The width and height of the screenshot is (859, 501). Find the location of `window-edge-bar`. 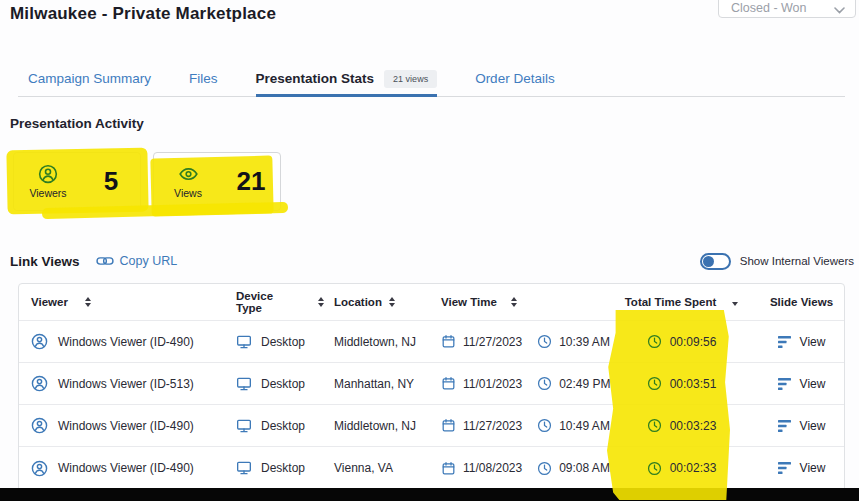

window-edge-bar is located at coordinates (430, 494).